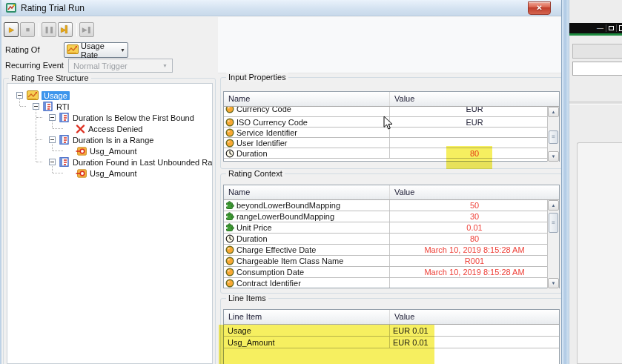  Describe the element at coordinates (540, 8) in the screenshot. I see `close-button: ✕` at that location.